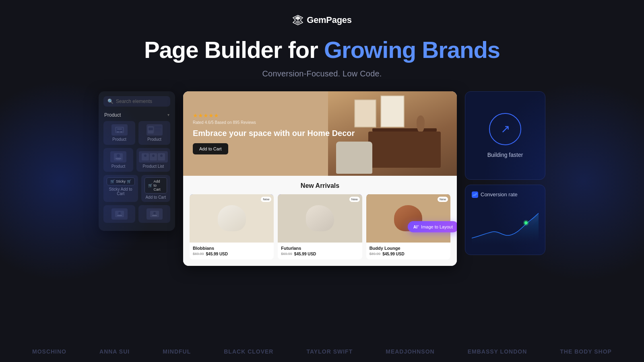  What do you see at coordinates (232, 248) in the screenshot?
I see `product-name-1: Blobbians` at bounding box center [232, 248].